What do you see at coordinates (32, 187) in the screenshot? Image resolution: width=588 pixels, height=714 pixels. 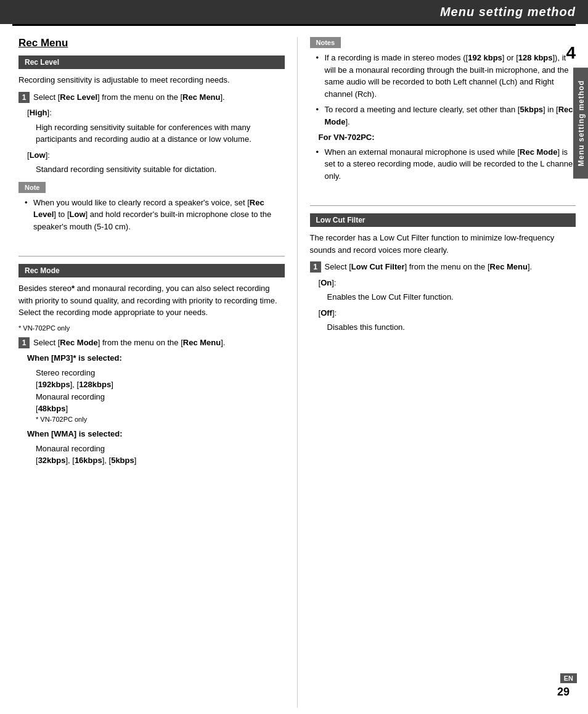 I see `note-bar: Note` at bounding box center [32, 187].